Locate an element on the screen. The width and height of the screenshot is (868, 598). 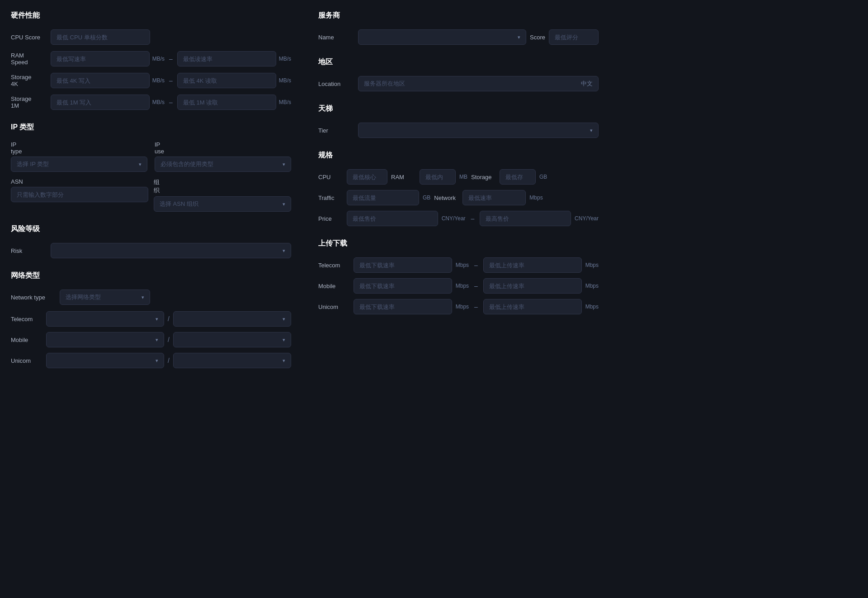
price-min-unit: CNY/Year is located at coordinates (454, 218).